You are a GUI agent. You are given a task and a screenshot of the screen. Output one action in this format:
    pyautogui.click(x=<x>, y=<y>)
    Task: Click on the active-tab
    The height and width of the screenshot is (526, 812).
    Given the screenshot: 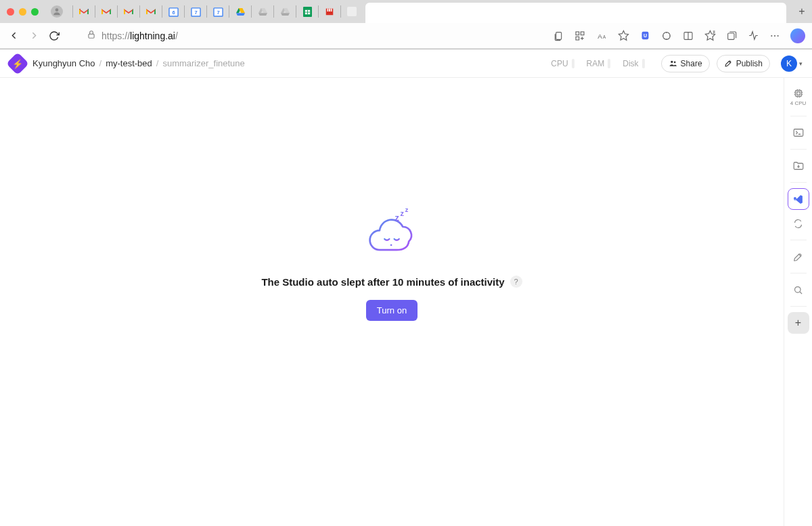 What is the action you would take?
    pyautogui.click(x=576, y=13)
    